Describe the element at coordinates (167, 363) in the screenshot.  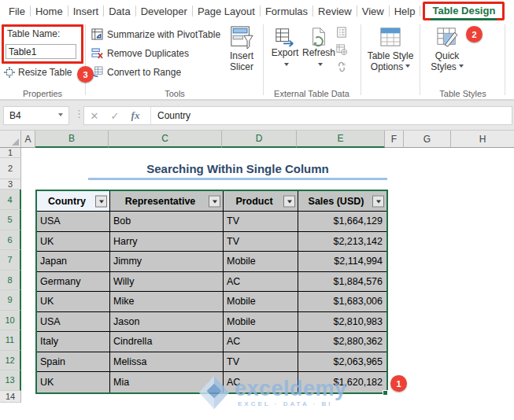
I see `cell-representative: Melissa` at that location.